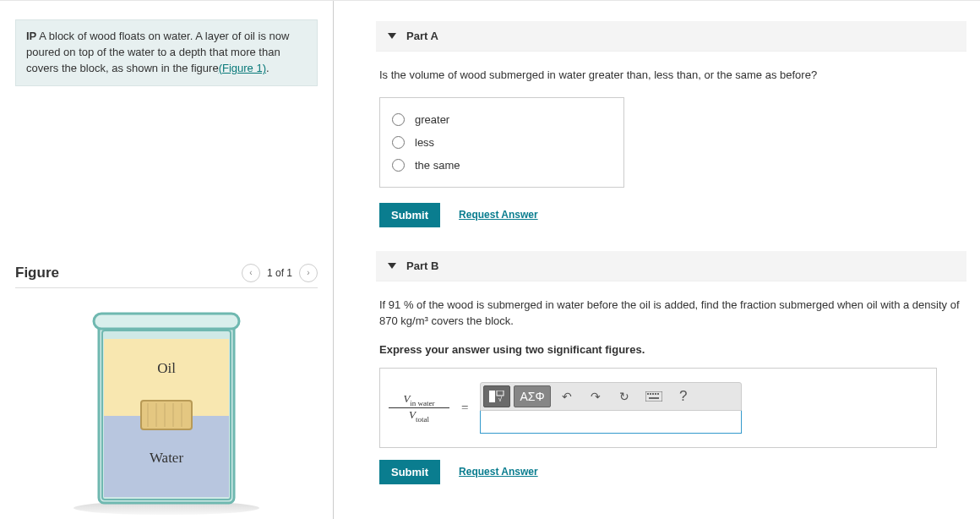  I want to click on pager-next-button: ›, so click(308, 273).